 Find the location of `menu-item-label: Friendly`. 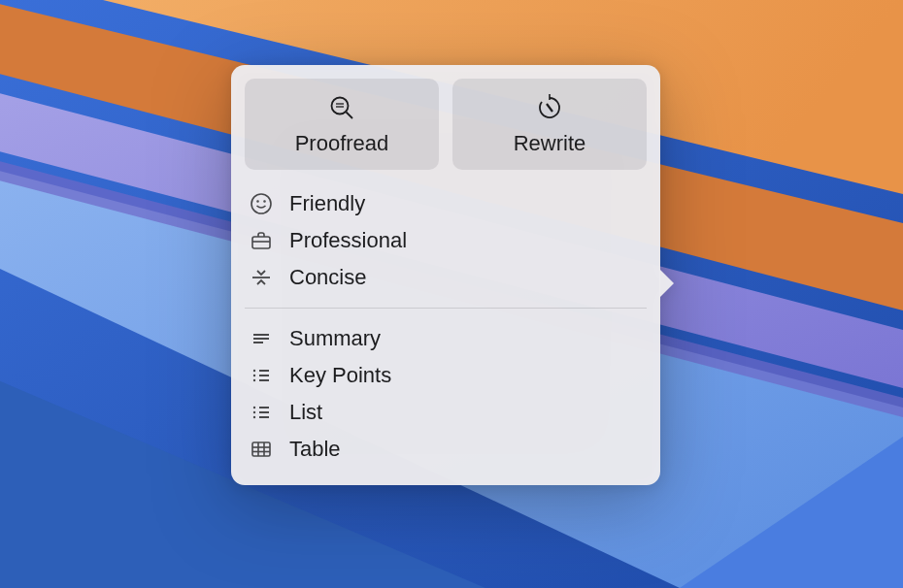

menu-item-label: Friendly is located at coordinates (327, 204).